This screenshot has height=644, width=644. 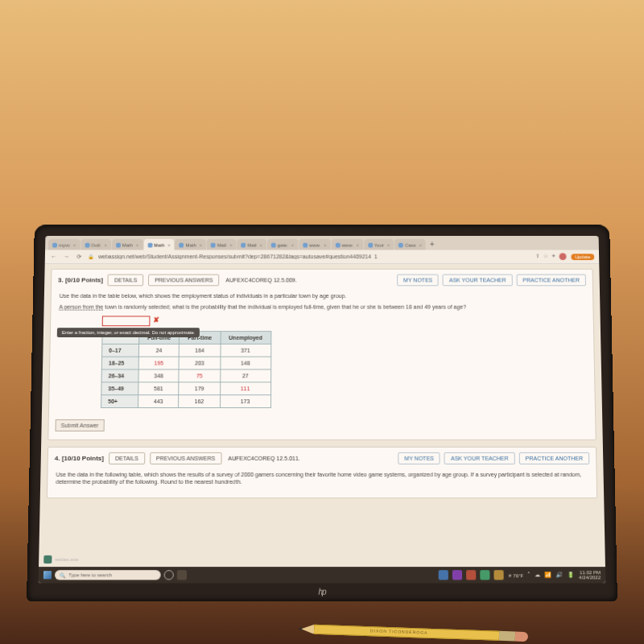 What do you see at coordinates (322, 308) in the screenshot?
I see `question-3-prompt-2: A person from the town is randomly selec…` at bounding box center [322, 308].